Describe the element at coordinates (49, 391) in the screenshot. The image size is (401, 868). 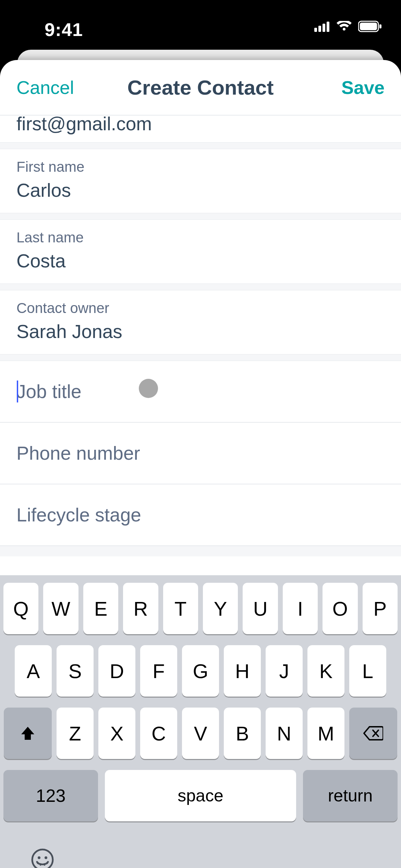
I see `job-title-placeholder: Job title` at that location.